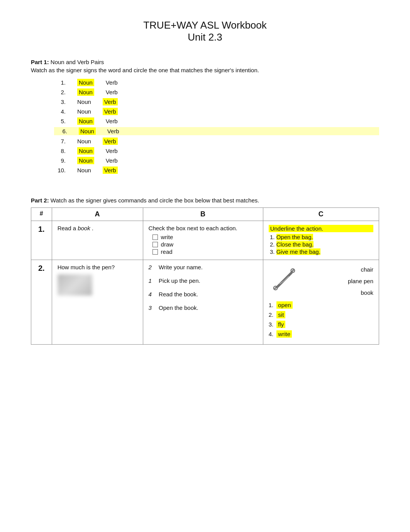  Describe the element at coordinates (60, 151) in the screenshot. I see `item-num: 8.` at that location.